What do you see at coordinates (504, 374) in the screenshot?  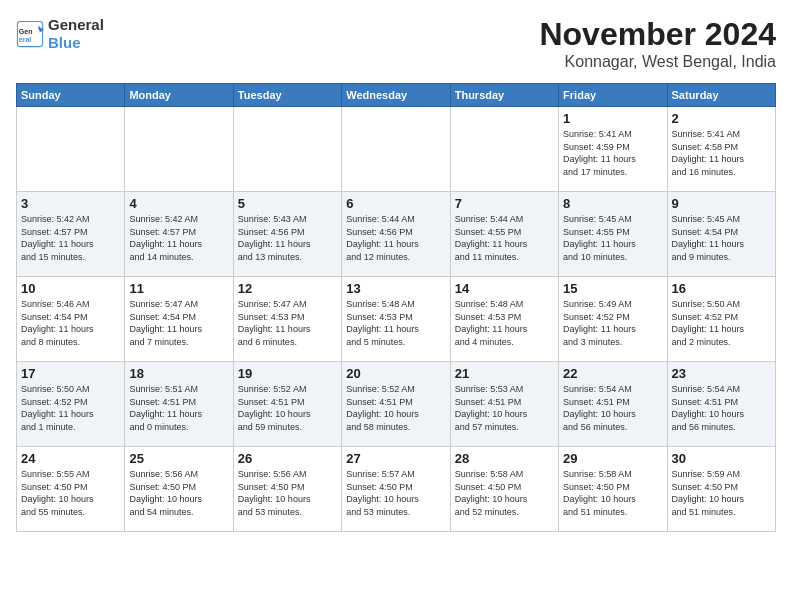 I see `day-number: 21` at bounding box center [504, 374].